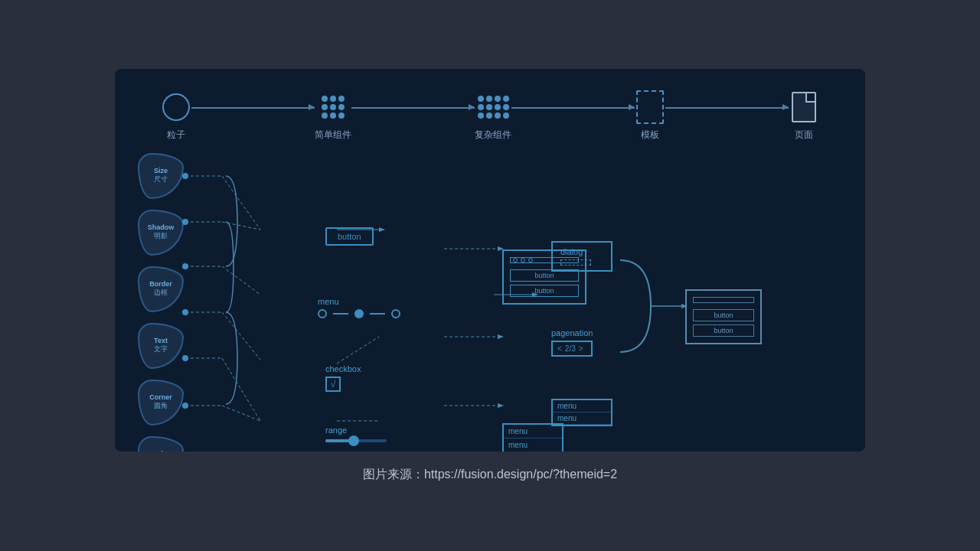  What do you see at coordinates (724, 315) in the screenshot?
I see `page-button-1: button` at bounding box center [724, 315].